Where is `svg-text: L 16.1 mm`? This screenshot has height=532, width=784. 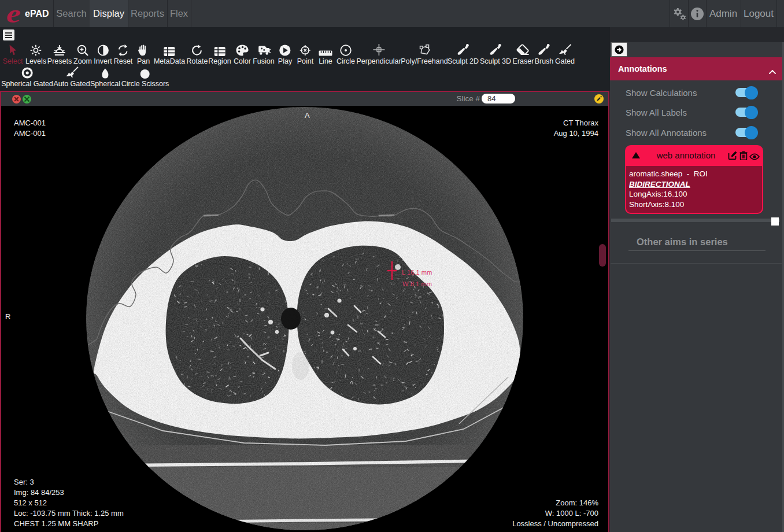
svg-text: L 16.1 mm is located at coordinates (417, 272).